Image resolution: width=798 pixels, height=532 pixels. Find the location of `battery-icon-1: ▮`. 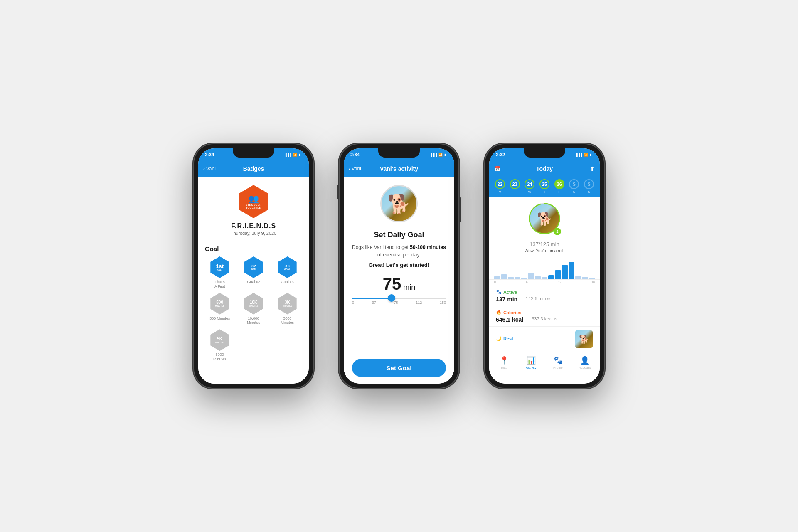

battery-icon-1: ▮ is located at coordinates (300, 155).